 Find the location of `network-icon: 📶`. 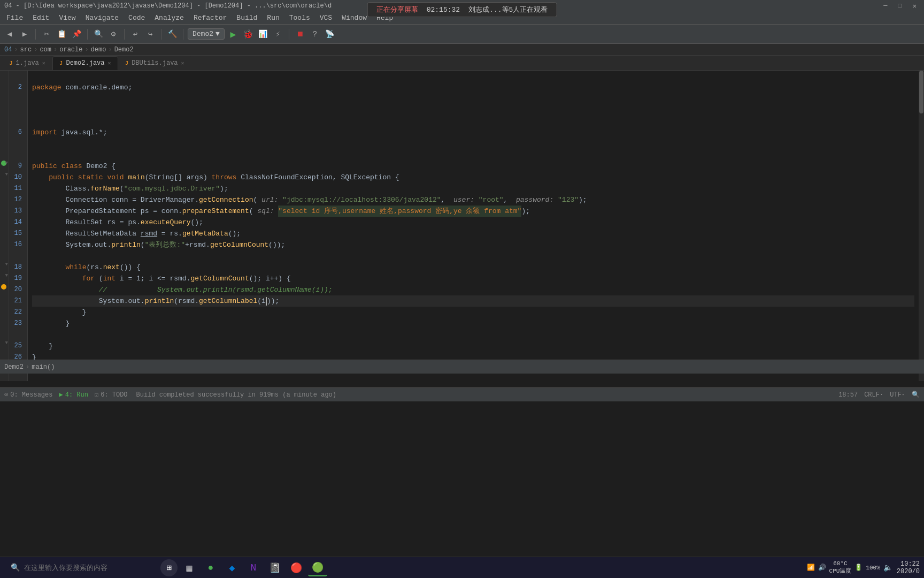

network-icon: 📶 is located at coordinates (811, 567).